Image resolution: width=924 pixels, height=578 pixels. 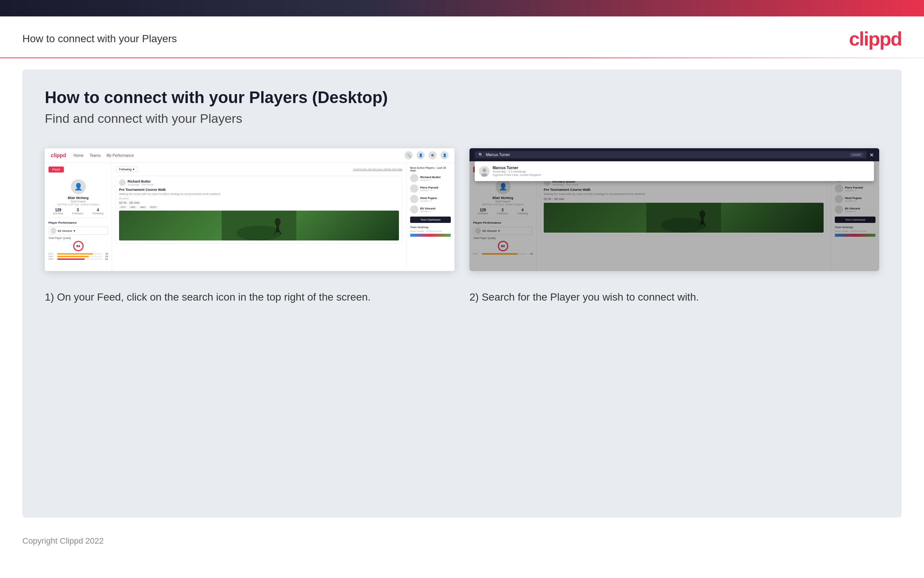 I want to click on active-player-sub-3: Activities: 3, so click(x=429, y=201).